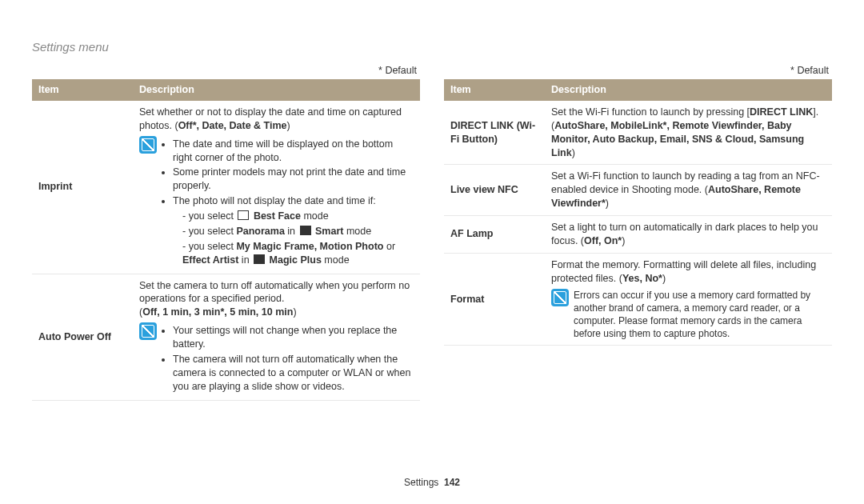 This screenshot has width=864, height=504. I want to click on desc-live-view-nfc: Set a Wi-Fi function to launch by readin…, so click(688, 190).